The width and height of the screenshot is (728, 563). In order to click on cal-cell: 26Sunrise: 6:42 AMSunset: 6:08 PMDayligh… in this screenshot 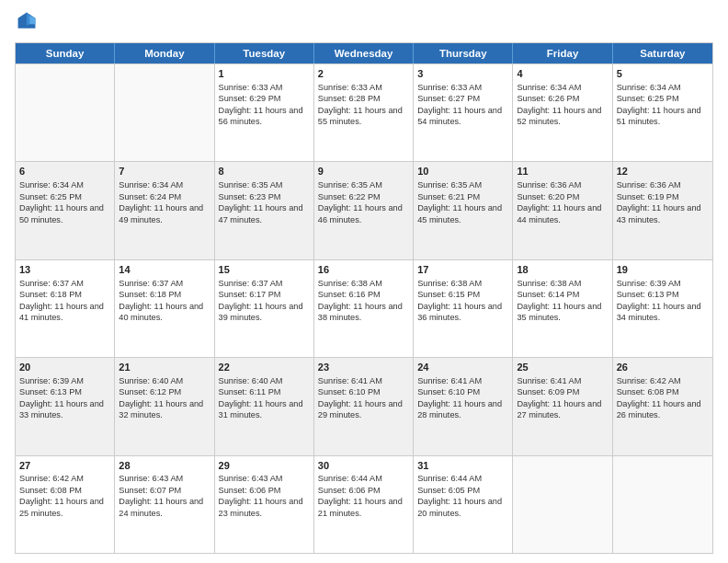, I will do `click(663, 407)`.